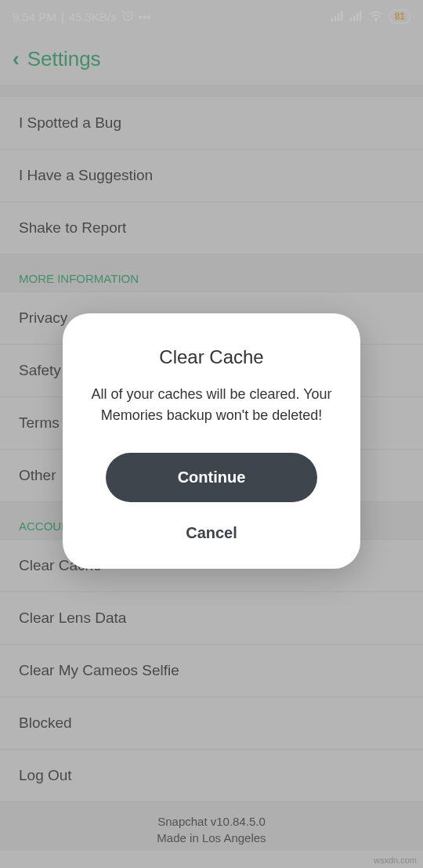 The height and width of the screenshot is (868, 423). Describe the element at coordinates (212, 357) in the screenshot. I see `dialog-title: Clear Cache` at that location.